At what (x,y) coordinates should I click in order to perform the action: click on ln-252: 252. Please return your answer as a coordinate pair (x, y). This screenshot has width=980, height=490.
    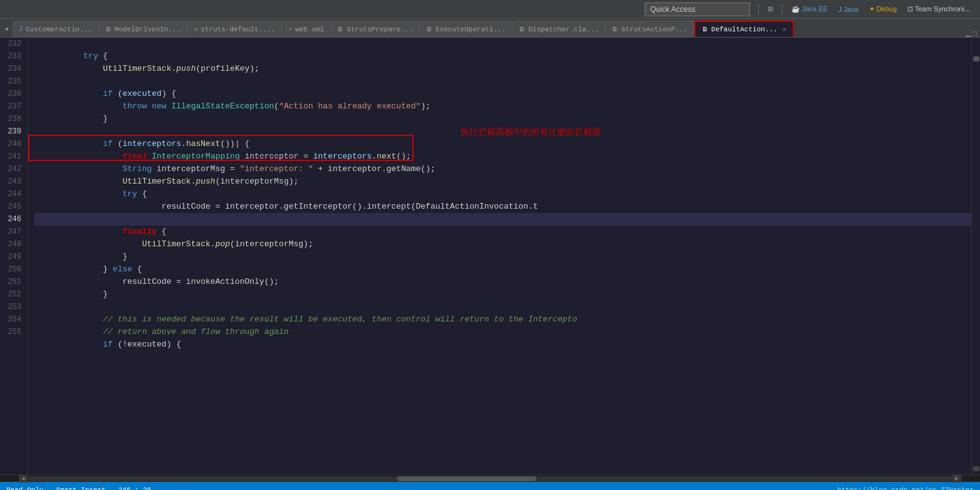
    Looking at the image, I should click on (13, 295).